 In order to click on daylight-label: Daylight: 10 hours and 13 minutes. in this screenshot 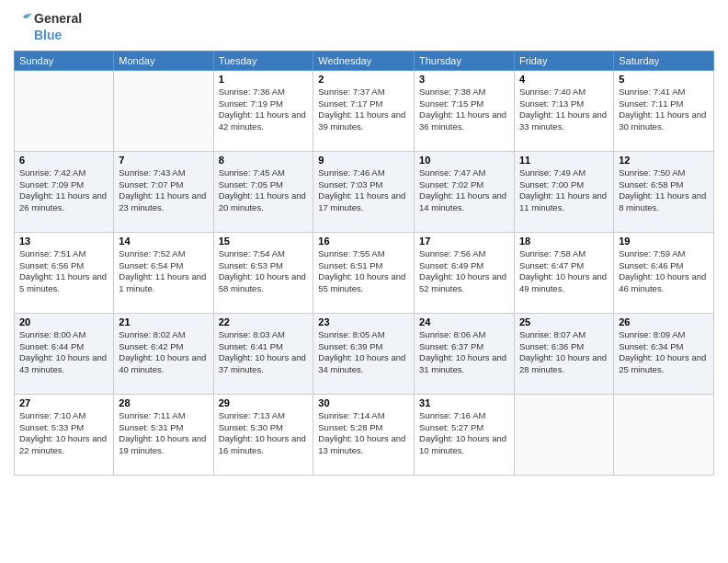, I will do `click(362, 444)`.